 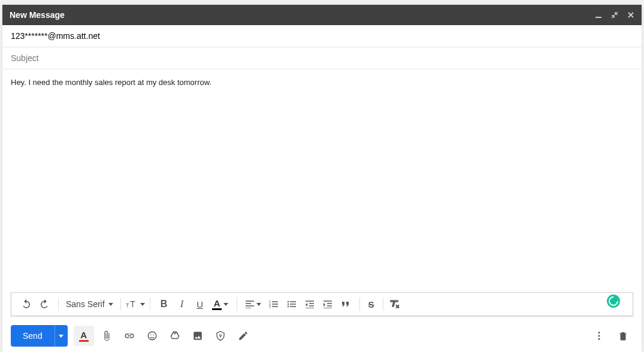 What do you see at coordinates (395, 304) in the screenshot?
I see `remove-formatting-button: T` at bounding box center [395, 304].